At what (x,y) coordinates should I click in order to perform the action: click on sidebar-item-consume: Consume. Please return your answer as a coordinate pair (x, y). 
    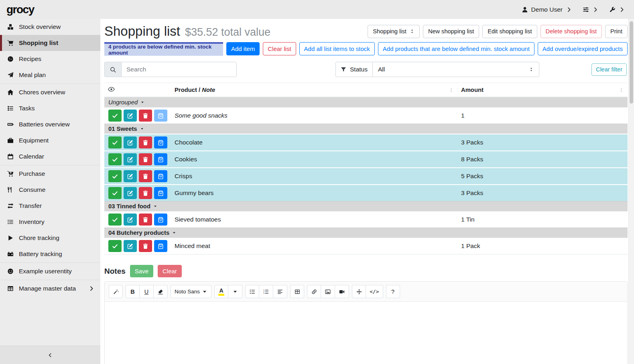
    Looking at the image, I should click on (50, 190).